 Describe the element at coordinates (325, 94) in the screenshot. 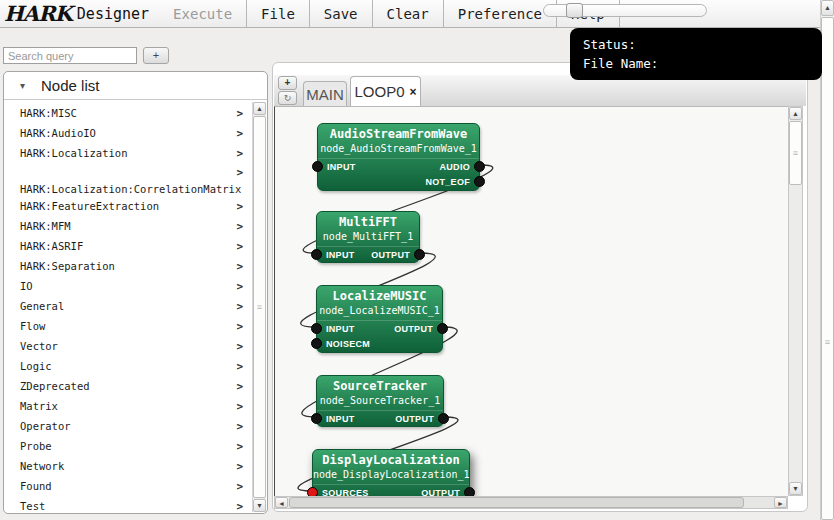

I see `tab-main: MAIN` at that location.